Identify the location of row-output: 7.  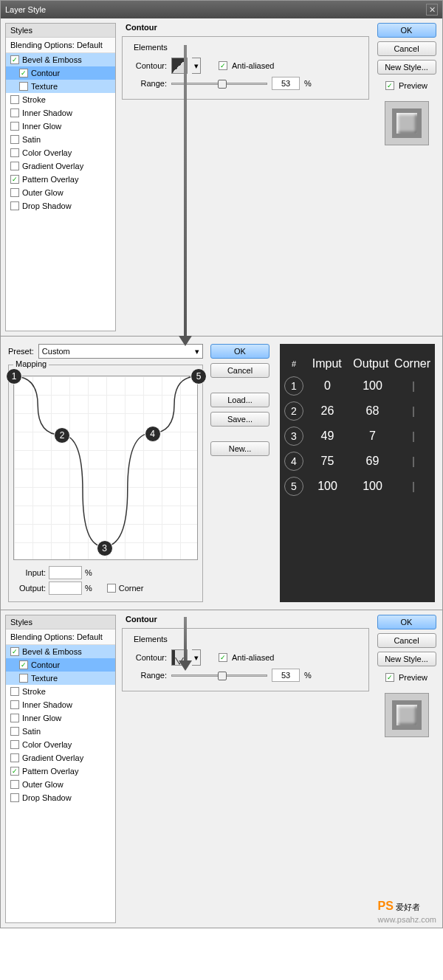
(372, 436).